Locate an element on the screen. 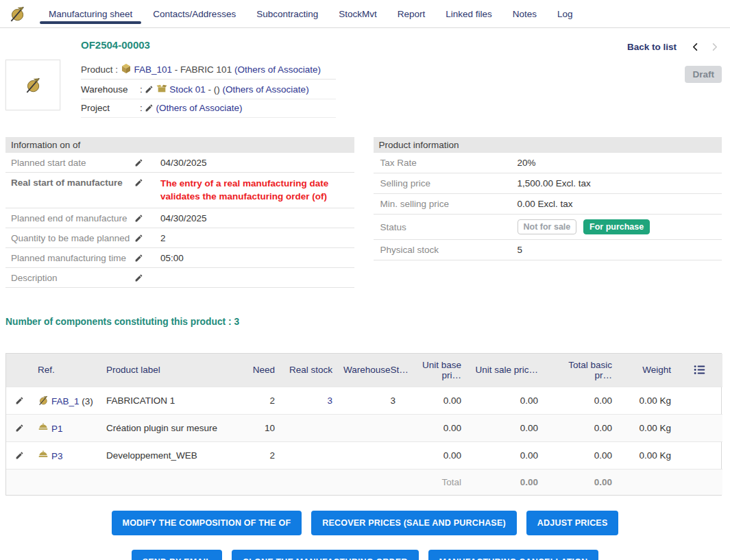 The image size is (730, 560). unit-base-price-value: 0.00 is located at coordinates (434, 400).